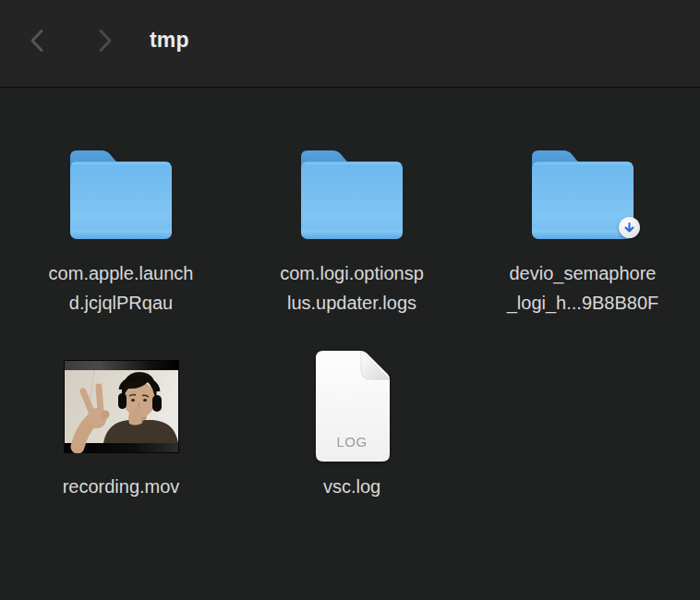 Image resolution: width=700 pixels, height=600 pixels. Describe the element at coordinates (352, 425) in the screenshot. I see `file-item-log: LOG vsc.log` at that location.